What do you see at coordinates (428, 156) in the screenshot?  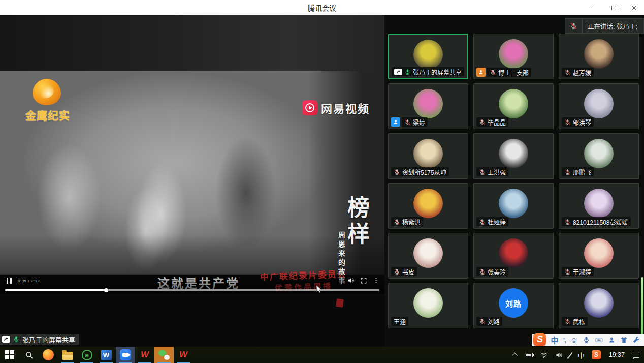 I see `participant-tile: 资划所5175从珅` at bounding box center [428, 156].